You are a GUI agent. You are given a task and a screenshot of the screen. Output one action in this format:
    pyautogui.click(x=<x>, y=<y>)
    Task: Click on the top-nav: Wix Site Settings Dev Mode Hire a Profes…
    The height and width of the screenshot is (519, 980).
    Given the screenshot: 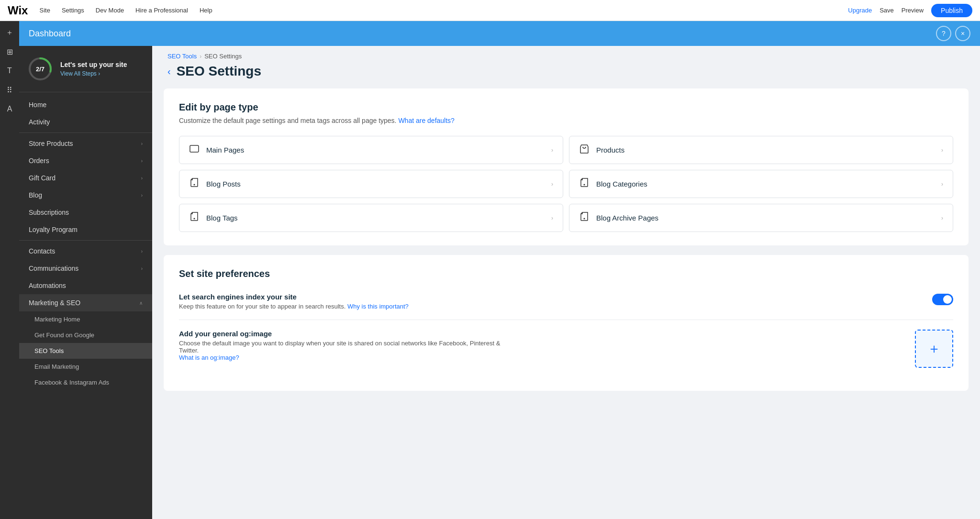 What is the action you would take?
    pyautogui.click(x=490, y=11)
    